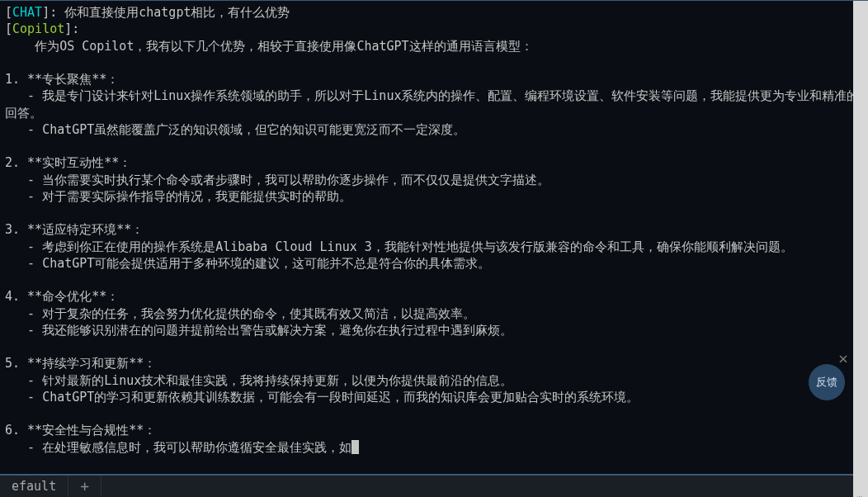 The image size is (868, 497). Describe the element at coordinates (861, 249) in the screenshot. I see `right-sidebar: 常见问` at that location.